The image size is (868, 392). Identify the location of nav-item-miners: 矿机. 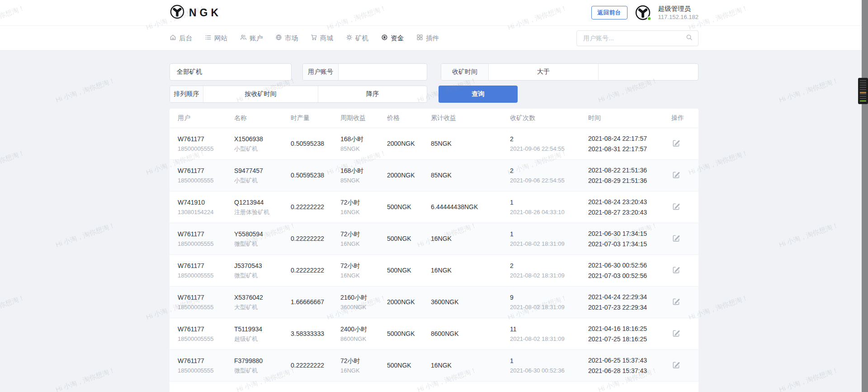
(357, 38).